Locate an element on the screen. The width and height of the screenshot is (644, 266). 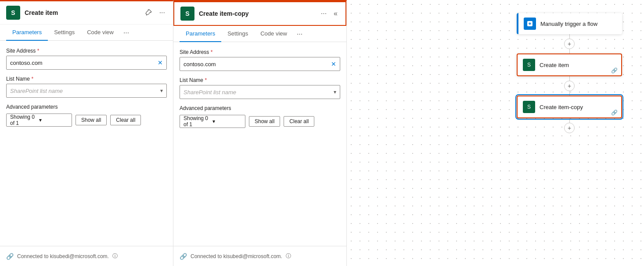
right-panel-title: Create item-copy is located at coordinates (257, 14).